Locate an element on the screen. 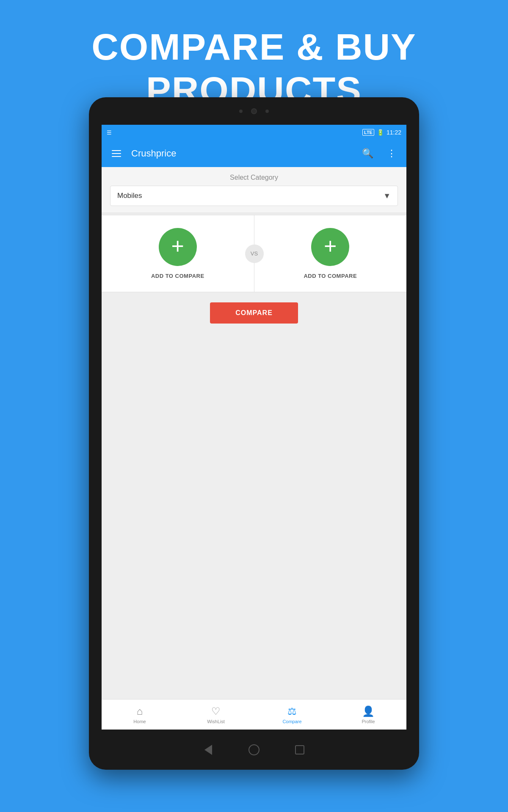  add-to-compare-label-2: ADD TO COMPARE is located at coordinates (330, 276).